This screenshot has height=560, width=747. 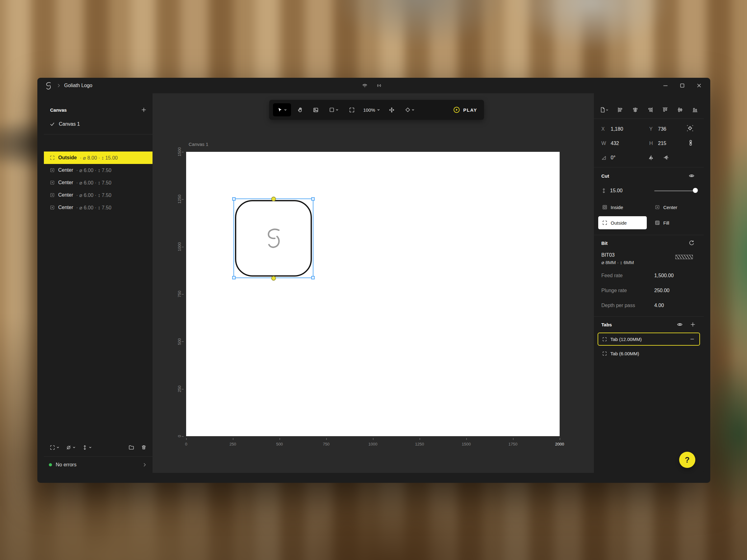 What do you see at coordinates (392, 110) in the screenshot?
I see `move-tool-button` at bounding box center [392, 110].